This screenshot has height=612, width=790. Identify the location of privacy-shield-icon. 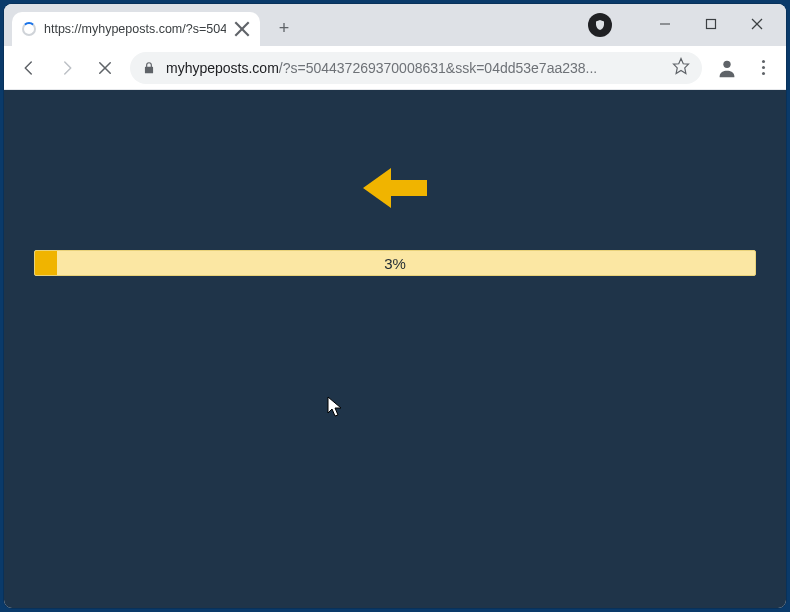
(600, 25).